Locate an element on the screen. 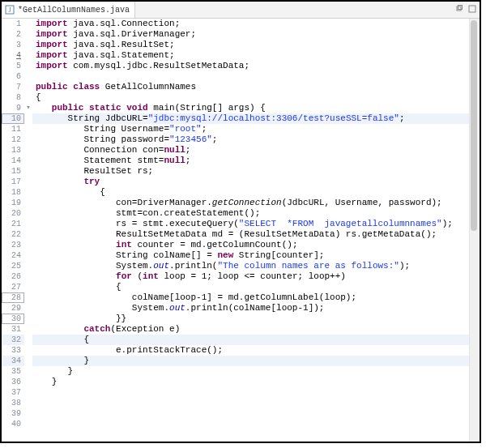  tab-title: *GetAllColumnNames.java is located at coordinates (74, 10).